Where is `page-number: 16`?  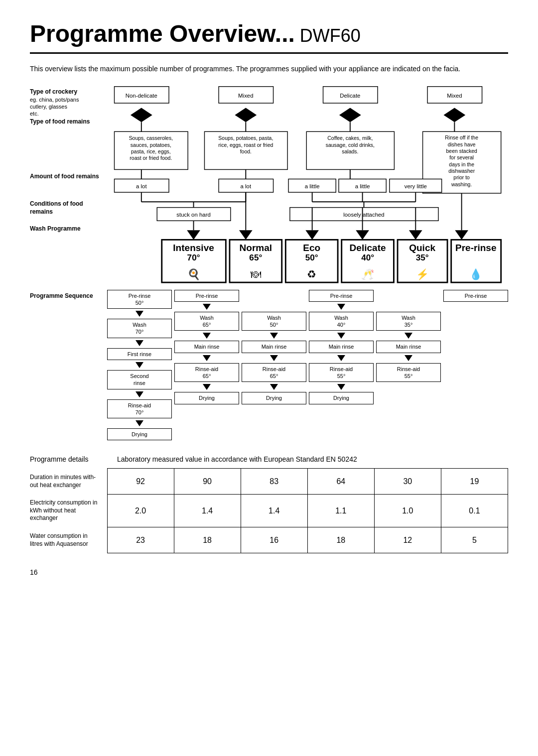
page-number: 16 is located at coordinates (269, 572).